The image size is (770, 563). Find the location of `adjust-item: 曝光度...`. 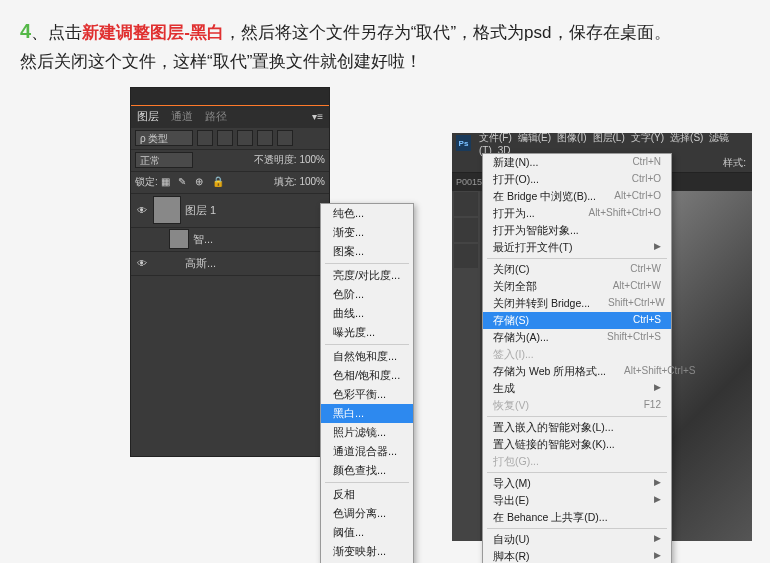

adjust-item: 曝光度... is located at coordinates (367, 332).